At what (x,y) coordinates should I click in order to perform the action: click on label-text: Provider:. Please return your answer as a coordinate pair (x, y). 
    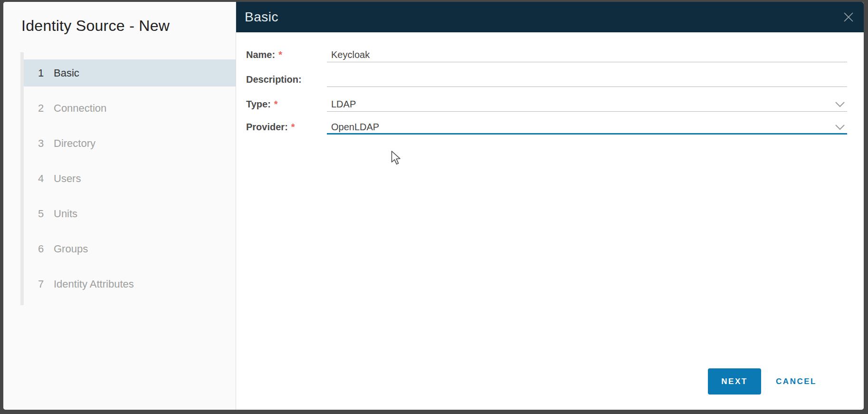
    Looking at the image, I should click on (267, 127).